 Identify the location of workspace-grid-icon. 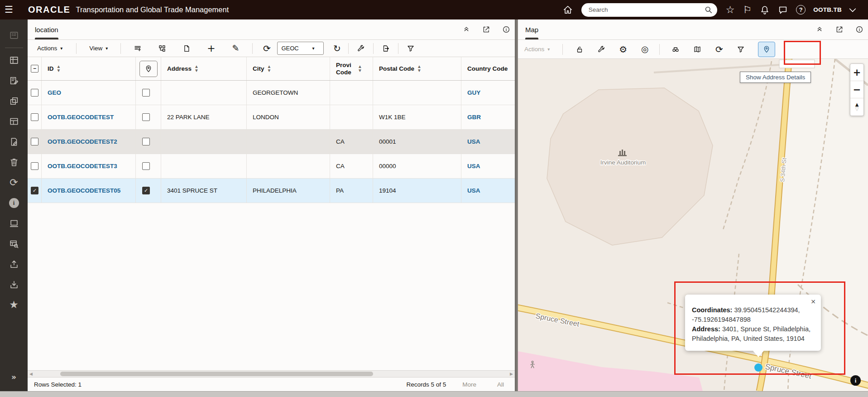
(14, 35).